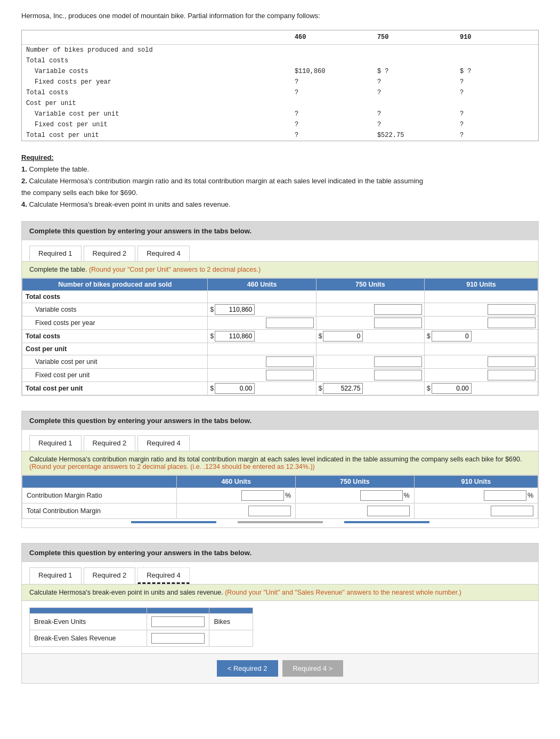 The image size is (560, 739). Describe the element at coordinates (280, 85) in the screenshot. I see `info-table: 460 750 910 Number of bikes produced and…` at that location.